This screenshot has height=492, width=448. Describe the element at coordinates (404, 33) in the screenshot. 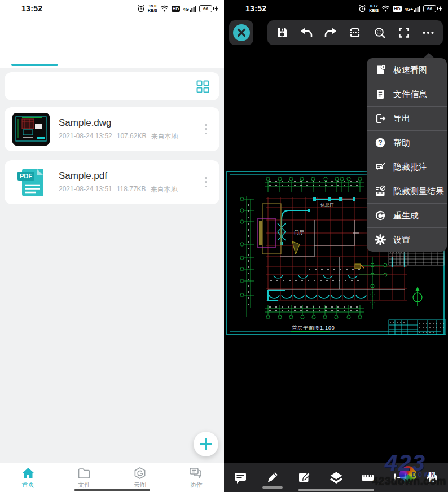

I see `fullscreen-button` at that location.